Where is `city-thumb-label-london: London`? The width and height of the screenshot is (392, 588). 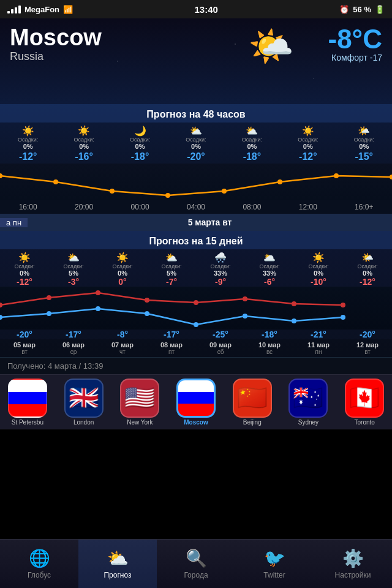
city-thumb-label-london: London is located at coordinates (83, 423).